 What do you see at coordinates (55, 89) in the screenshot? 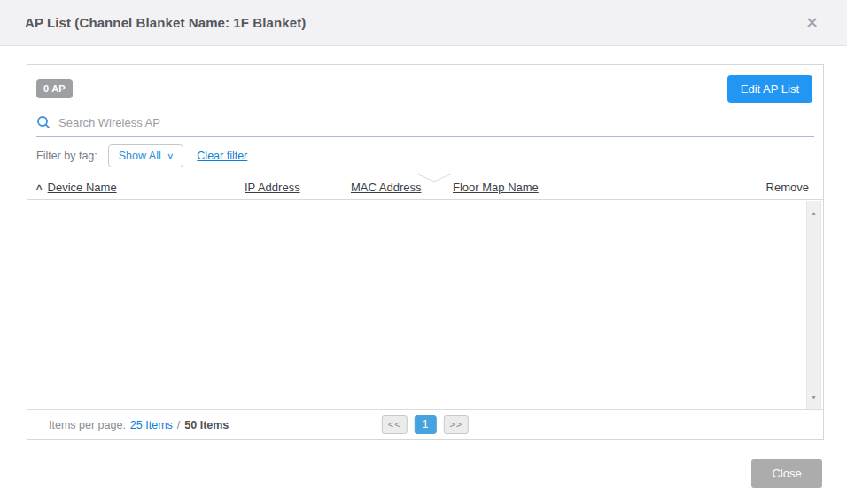
I see `ap-count-badge: 0 AP` at bounding box center [55, 89].